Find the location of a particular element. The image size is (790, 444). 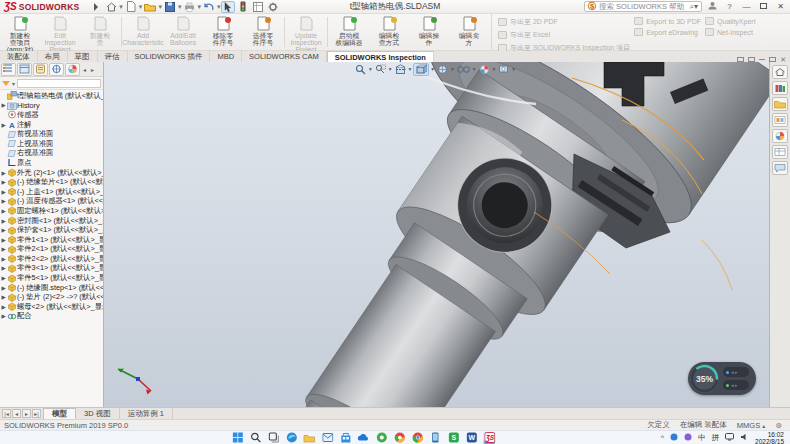

taskbar-wps-icon: S is located at coordinates (453, 438).